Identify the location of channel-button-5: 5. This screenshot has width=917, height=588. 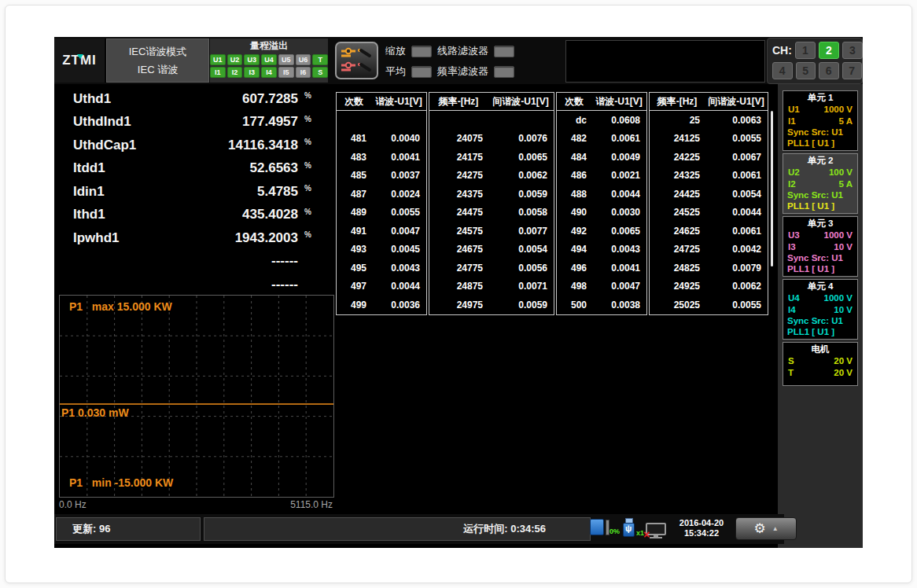
(806, 71).